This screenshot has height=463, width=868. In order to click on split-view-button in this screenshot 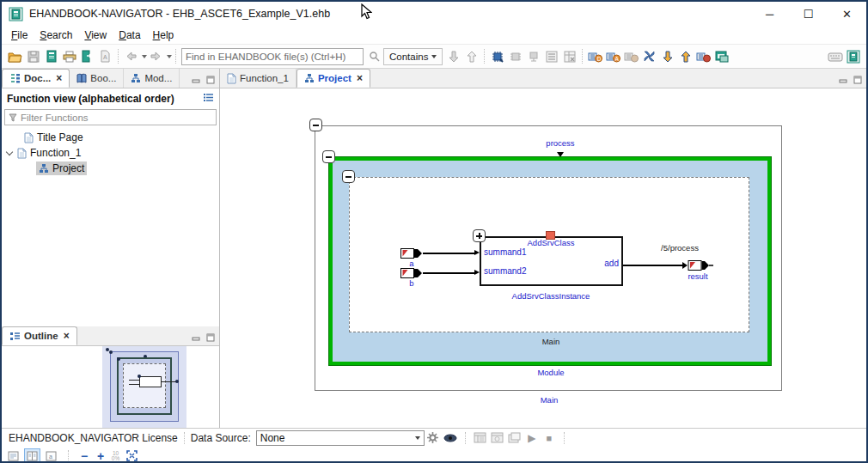, I will do `click(33, 455)`.